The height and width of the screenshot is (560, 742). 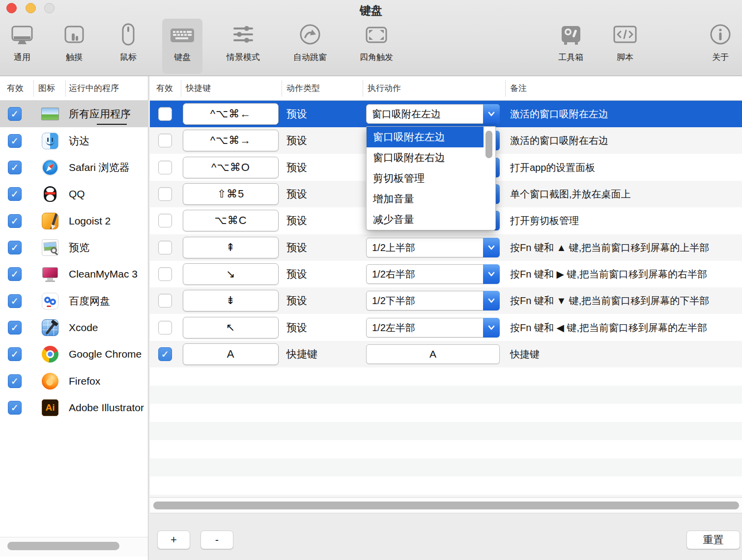 I want to click on toolbar-item-toolbox: 工具箱, so click(x=571, y=46).